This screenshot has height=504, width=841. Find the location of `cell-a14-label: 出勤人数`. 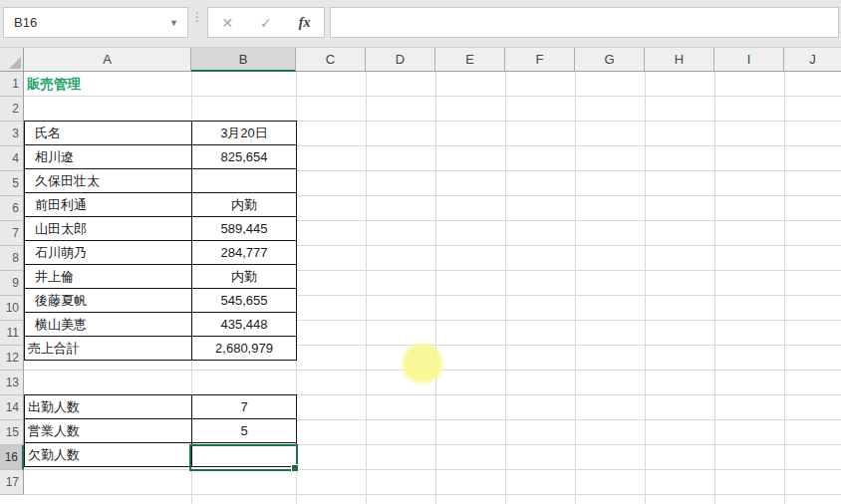

cell-a14-label: 出勤人数 is located at coordinates (109, 407).